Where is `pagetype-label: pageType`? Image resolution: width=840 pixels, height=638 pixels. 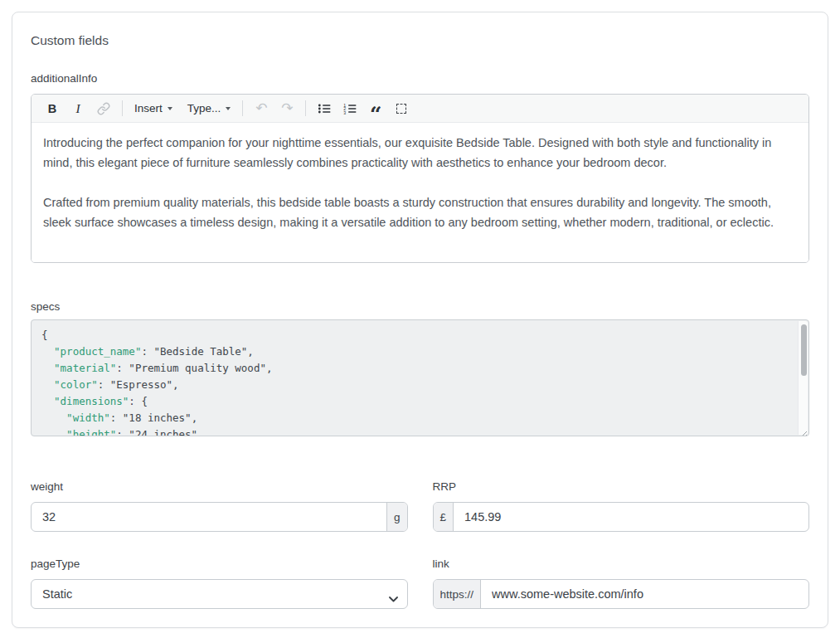
pagetype-label: pageType is located at coordinates (219, 564).